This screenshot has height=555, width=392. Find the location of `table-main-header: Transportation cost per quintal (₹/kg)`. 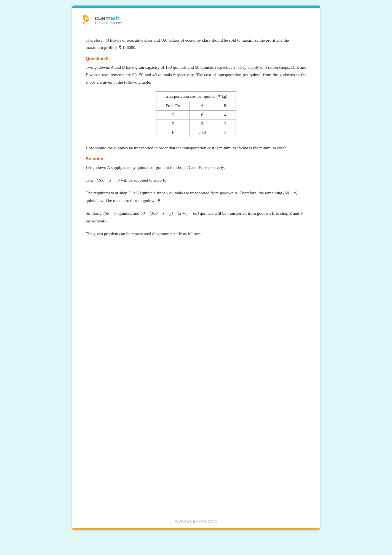

table-main-header: Transportation cost per quintal (₹/kg) is located at coordinates (196, 97).